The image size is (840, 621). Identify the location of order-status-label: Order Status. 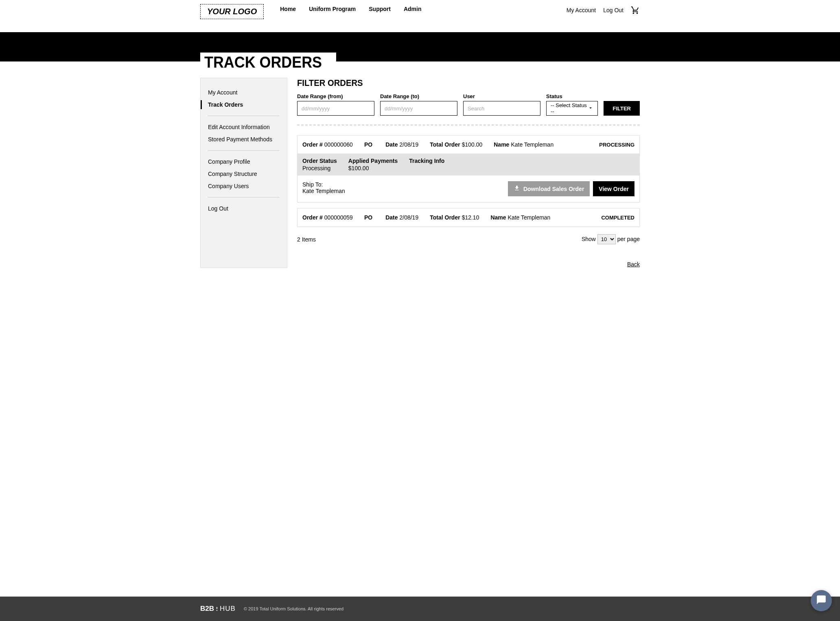
(320, 161).